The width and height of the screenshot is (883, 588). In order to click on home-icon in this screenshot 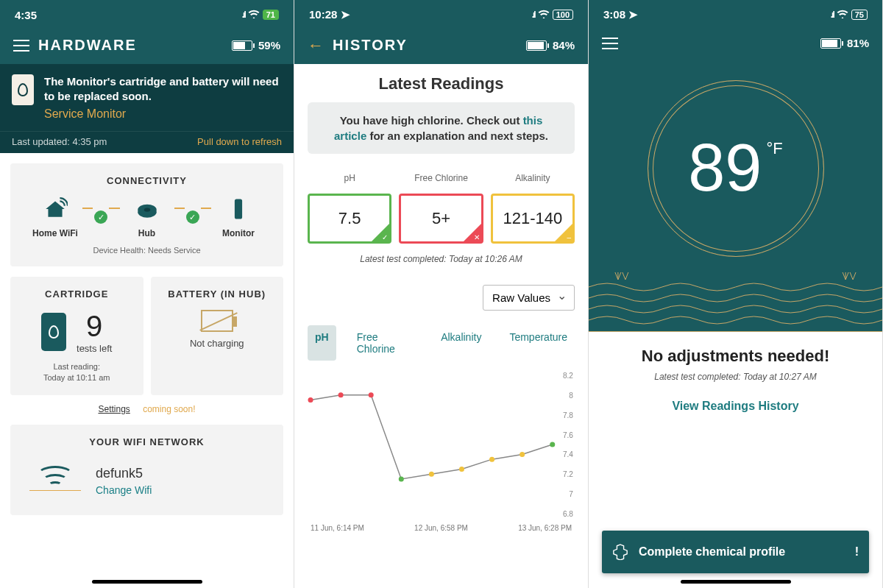, I will do `click(55, 210)`.